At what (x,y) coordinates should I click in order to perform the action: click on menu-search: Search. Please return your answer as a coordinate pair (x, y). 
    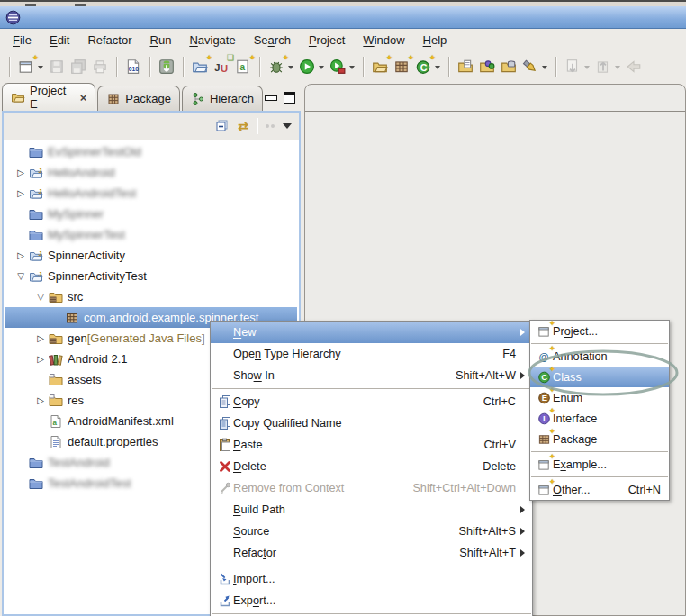
    Looking at the image, I should click on (272, 40).